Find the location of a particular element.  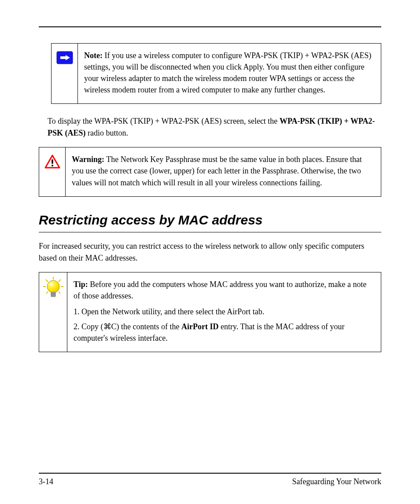

footer-rule is located at coordinates (210, 473).